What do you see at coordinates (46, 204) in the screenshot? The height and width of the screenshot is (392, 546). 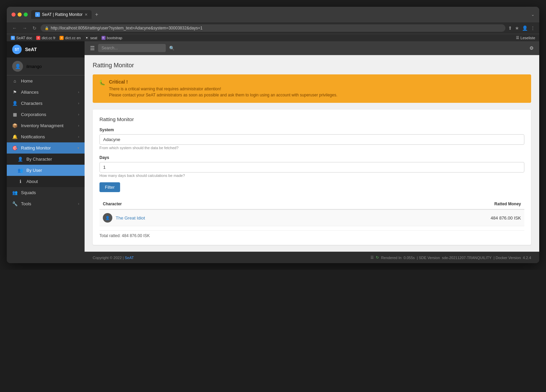 I see `sidebar-item-tools: 🔧 Tools ›` at bounding box center [46, 204].